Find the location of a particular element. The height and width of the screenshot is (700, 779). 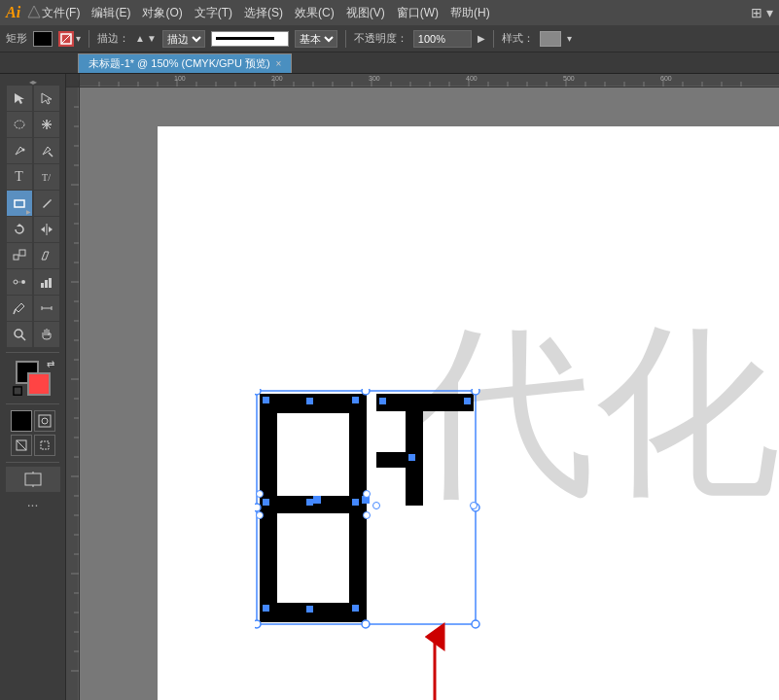

document-tab: 未标题-1* @ 150% (CMYK/GPU 预览) × is located at coordinates (185, 63).